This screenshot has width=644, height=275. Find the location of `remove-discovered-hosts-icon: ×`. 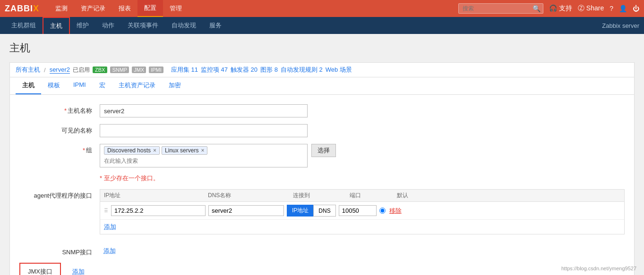

remove-discovered-hosts-icon: × is located at coordinates (155, 150).